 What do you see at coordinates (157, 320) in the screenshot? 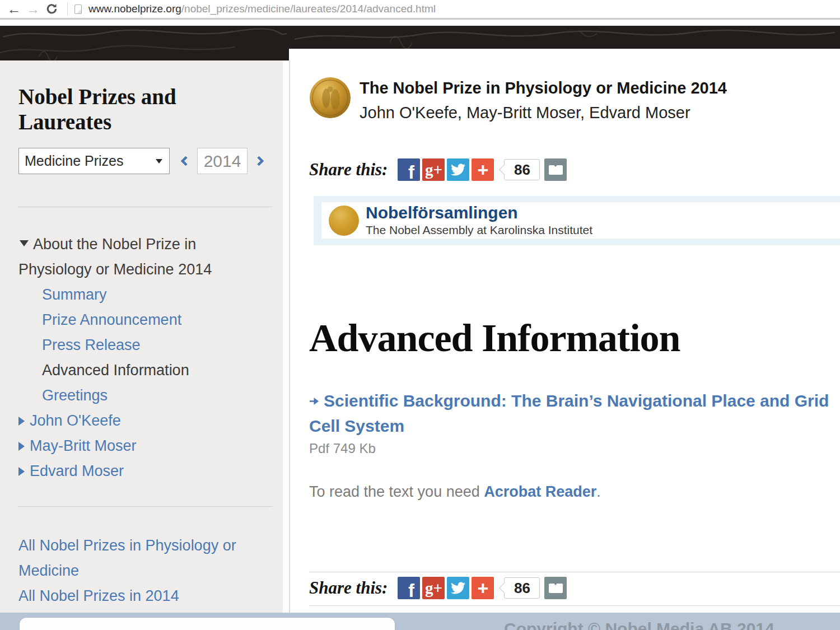
I see `sidebar-item-prize-announcement: Prize Announcement` at bounding box center [157, 320].